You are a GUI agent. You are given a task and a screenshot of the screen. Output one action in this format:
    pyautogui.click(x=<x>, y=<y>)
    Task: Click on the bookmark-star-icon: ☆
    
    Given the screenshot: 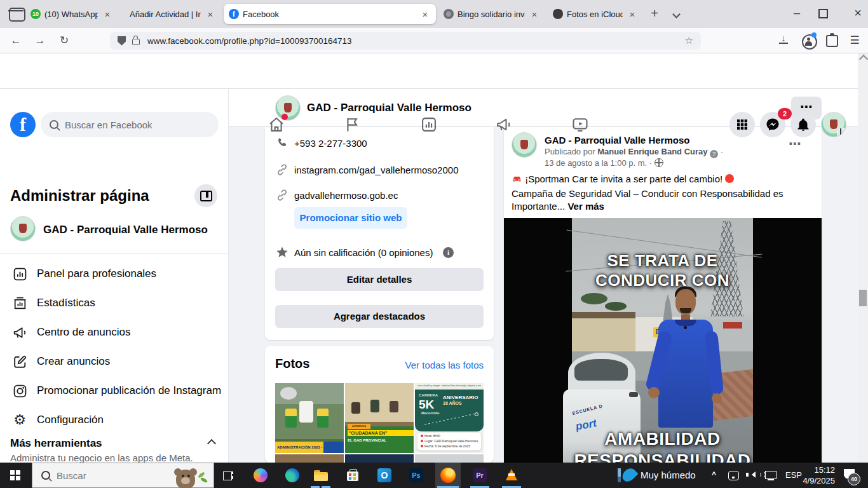 What is the action you would take?
    pyautogui.click(x=689, y=41)
    